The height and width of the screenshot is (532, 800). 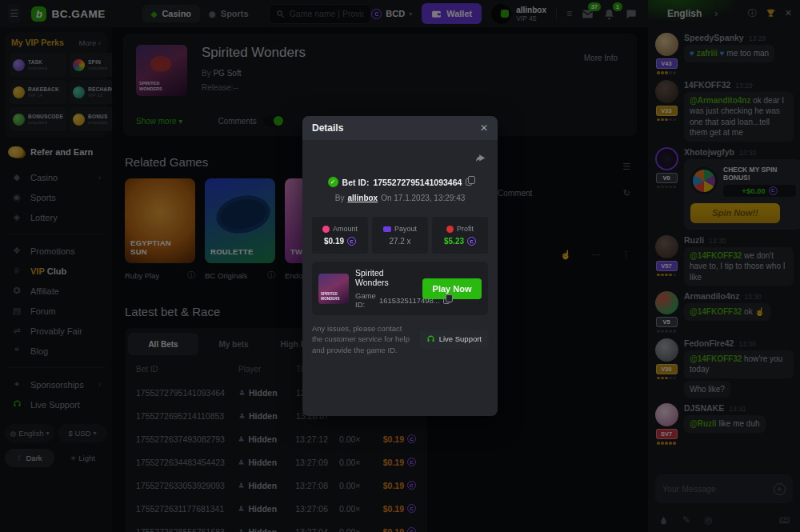 I want to click on modal-header: Details ✕, so click(x=400, y=128).